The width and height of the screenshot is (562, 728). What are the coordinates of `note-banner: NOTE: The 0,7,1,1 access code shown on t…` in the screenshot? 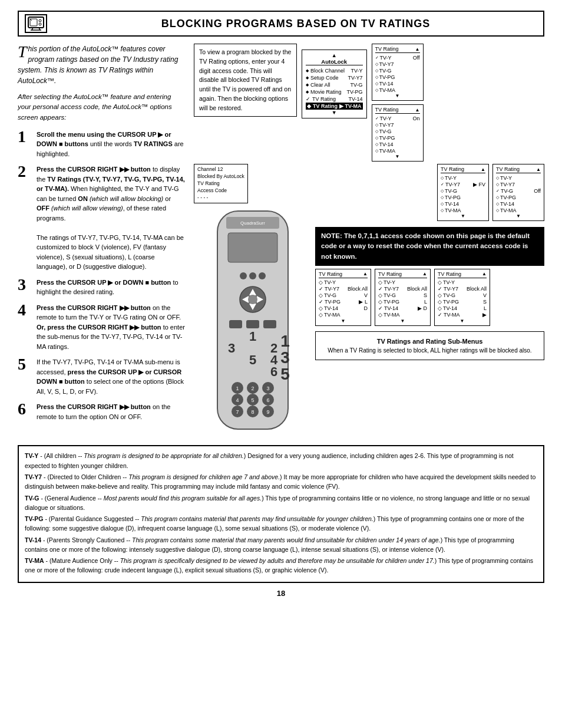 It's located at (430, 246).